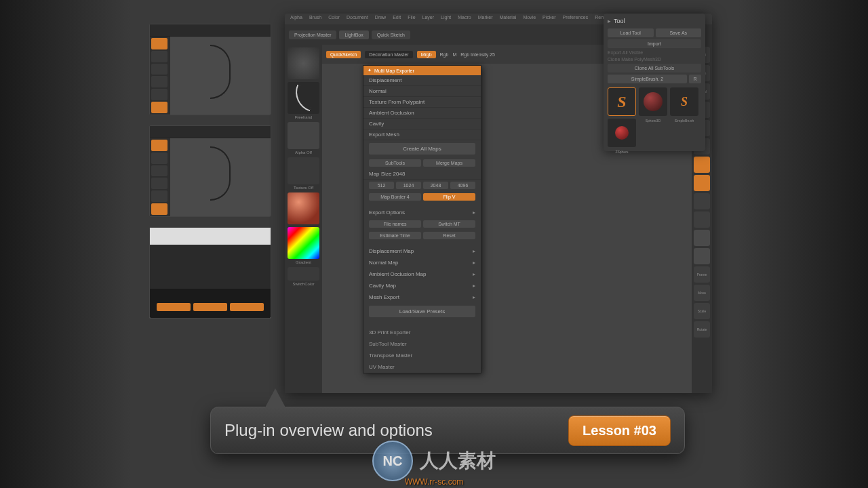 This screenshot has height=488, width=868. I want to click on menu-item: Macro, so click(464, 19).